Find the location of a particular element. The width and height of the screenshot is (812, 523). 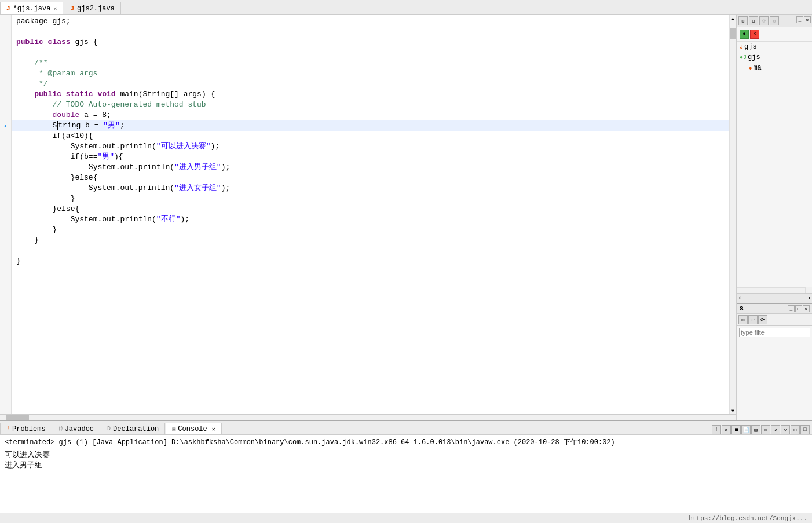

right-panel-toolbar: ⊞ ⊟ ⟳ ⚙ _ ✕ is located at coordinates (775, 21).